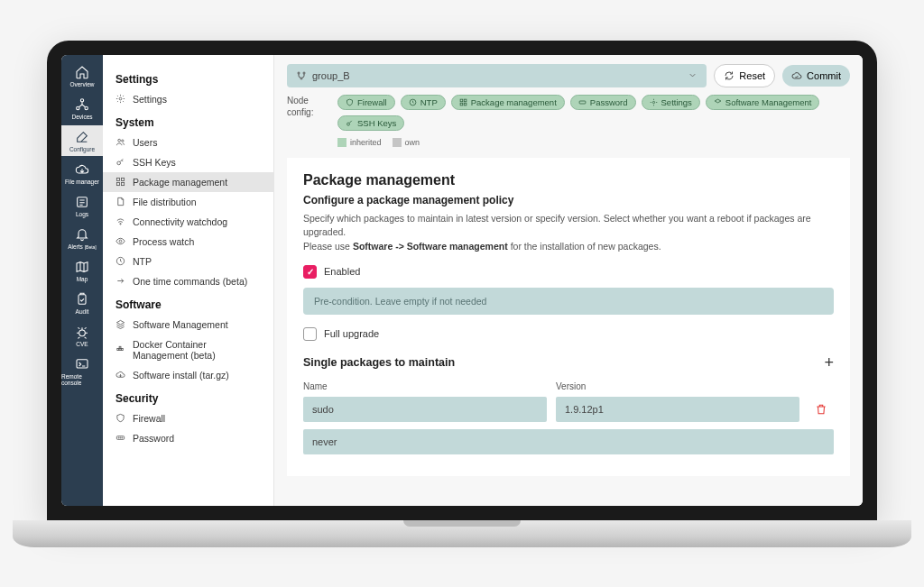  Describe the element at coordinates (121, 222) in the screenshot. I see `wifi-icon` at that location.